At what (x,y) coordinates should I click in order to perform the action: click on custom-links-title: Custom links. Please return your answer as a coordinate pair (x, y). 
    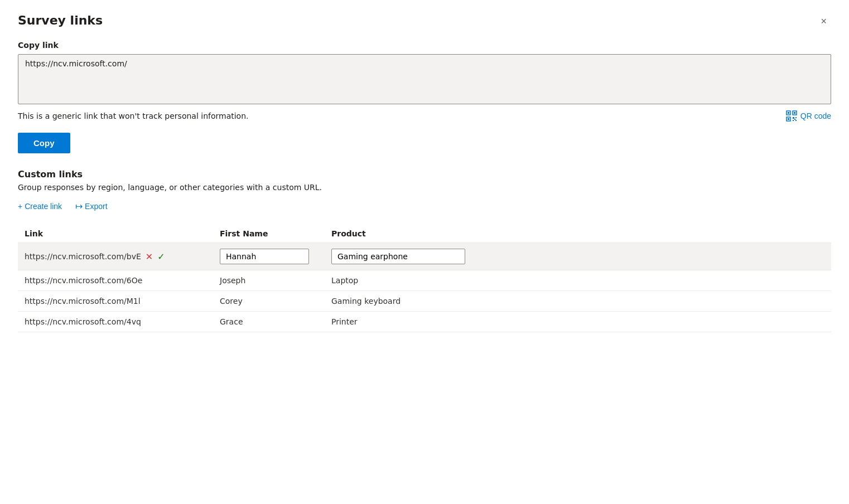
    Looking at the image, I should click on (424, 174).